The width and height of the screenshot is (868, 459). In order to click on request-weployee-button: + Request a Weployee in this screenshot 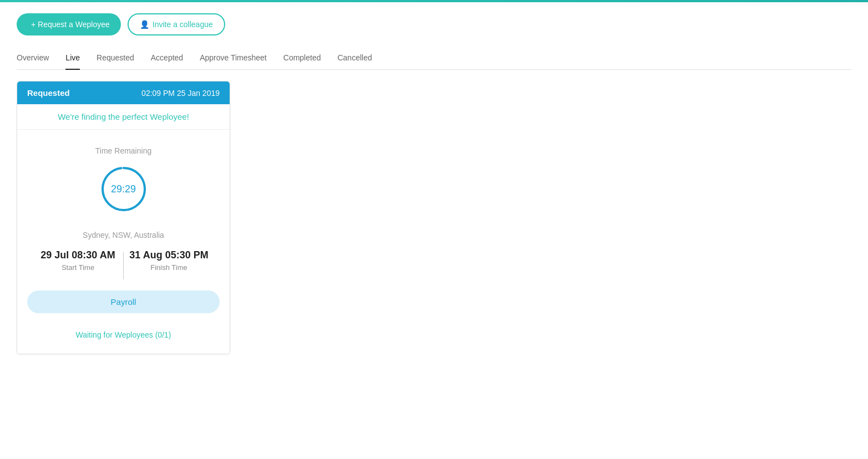, I will do `click(69, 24)`.